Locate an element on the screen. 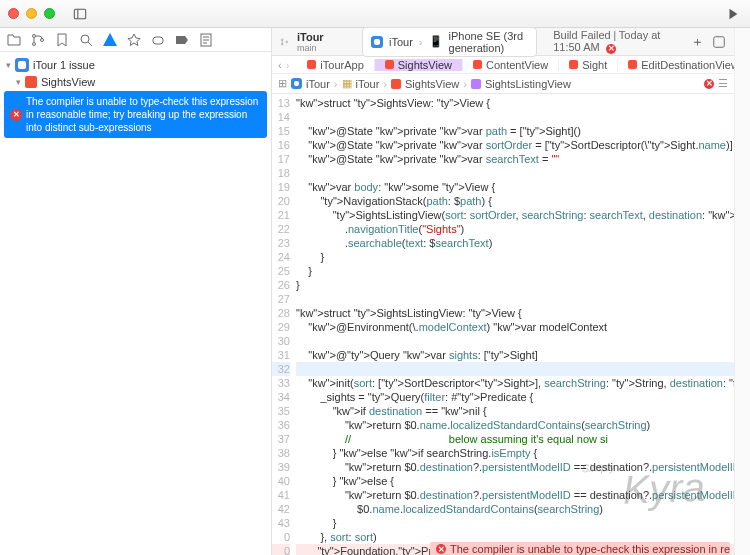 This screenshot has width=750, height=555. editor-tabs: iTourAppSightsViewContentViewSightEditDe… is located at coordinates (524, 65).